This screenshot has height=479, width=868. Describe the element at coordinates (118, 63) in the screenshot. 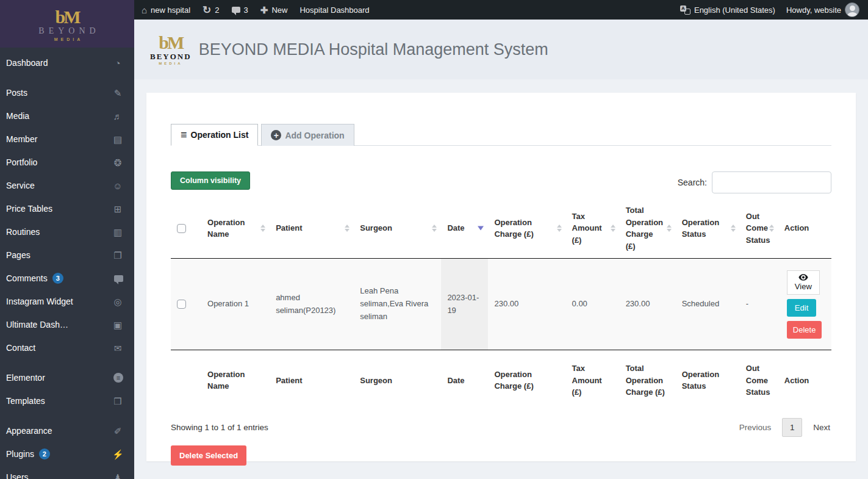

I see `dashboard-icon: ◔` at that location.